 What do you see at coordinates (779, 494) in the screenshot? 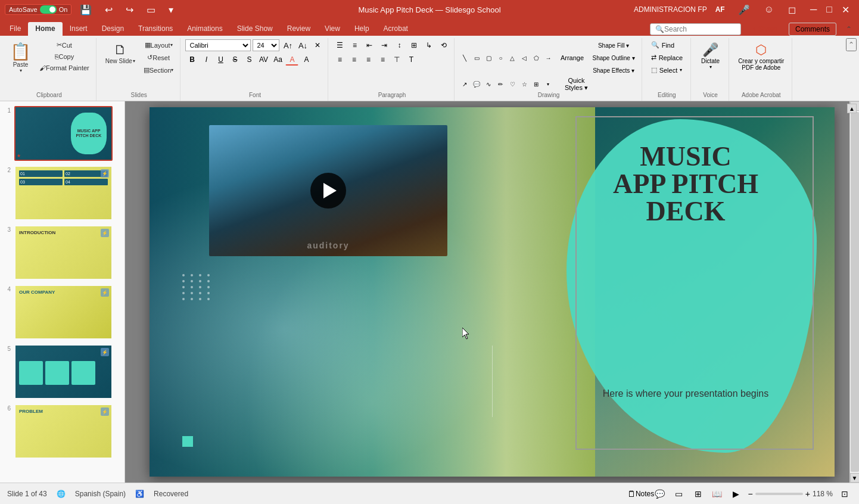
I see `zoom-slider` at bounding box center [779, 494].